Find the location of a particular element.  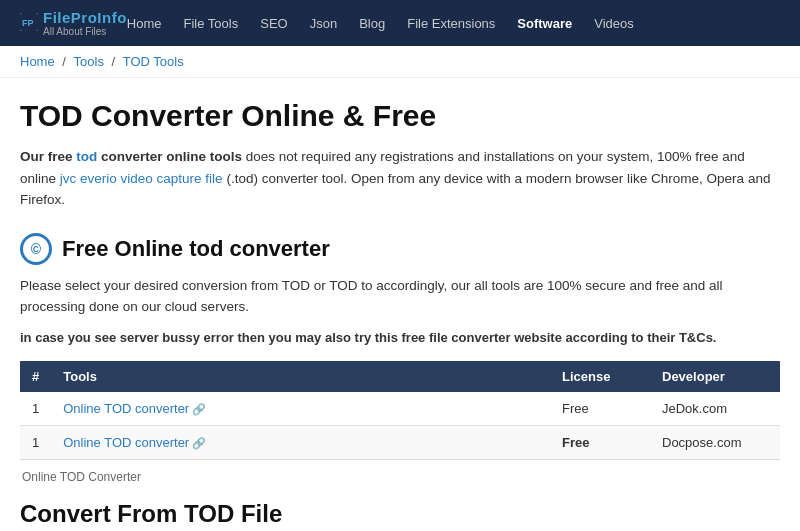

svg-text: FP is located at coordinates (28, 23).